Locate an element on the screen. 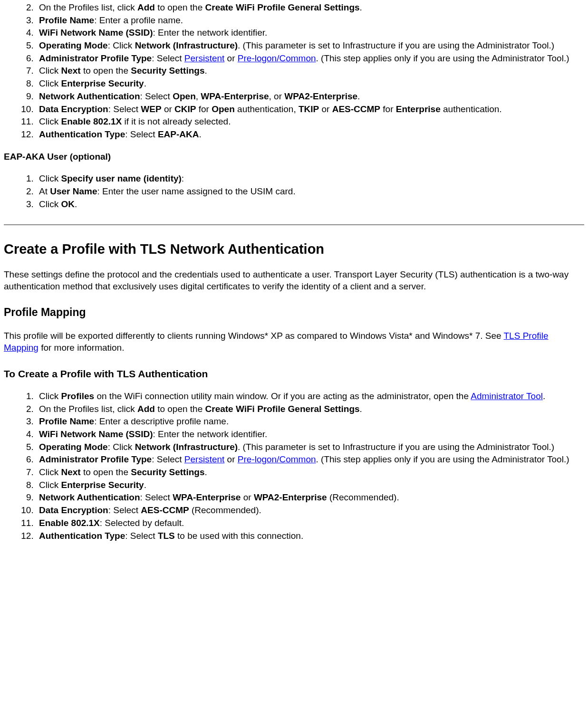 The height and width of the screenshot is (708, 588). list-item: Authentication Type: Select EAP-AKA. is located at coordinates (310, 135).